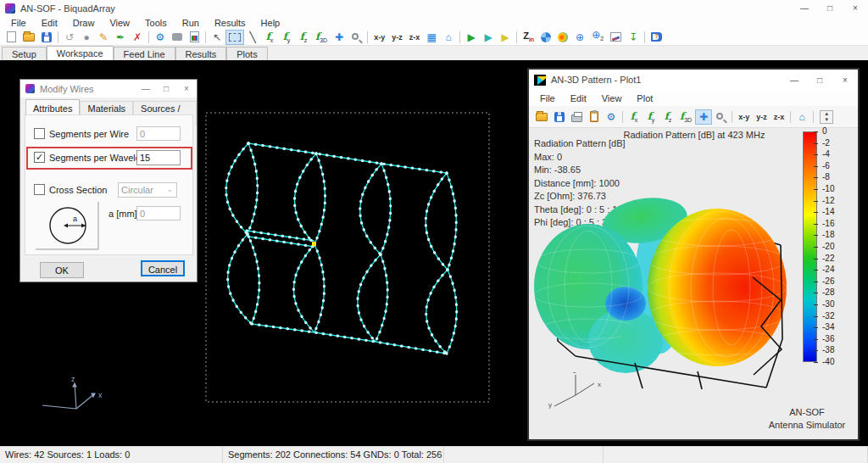  Describe the element at coordinates (231, 23) in the screenshot. I see `menu-results: Results` at that location.